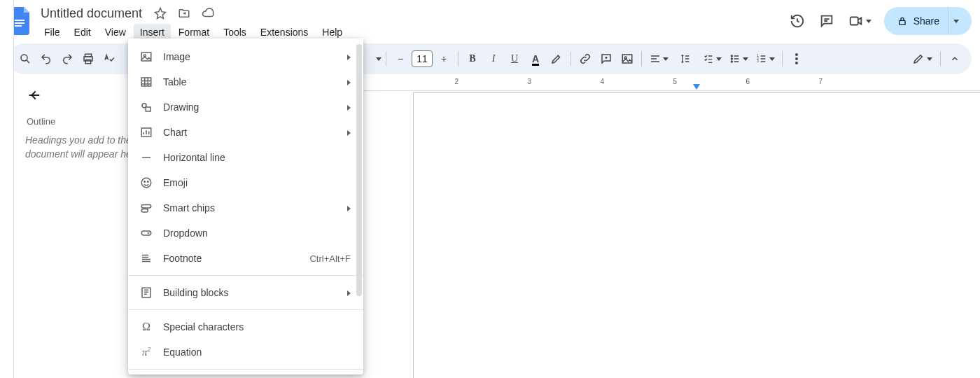 This screenshot has width=980, height=378. I want to click on menu-item-label: Footnote, so click(231, 258).